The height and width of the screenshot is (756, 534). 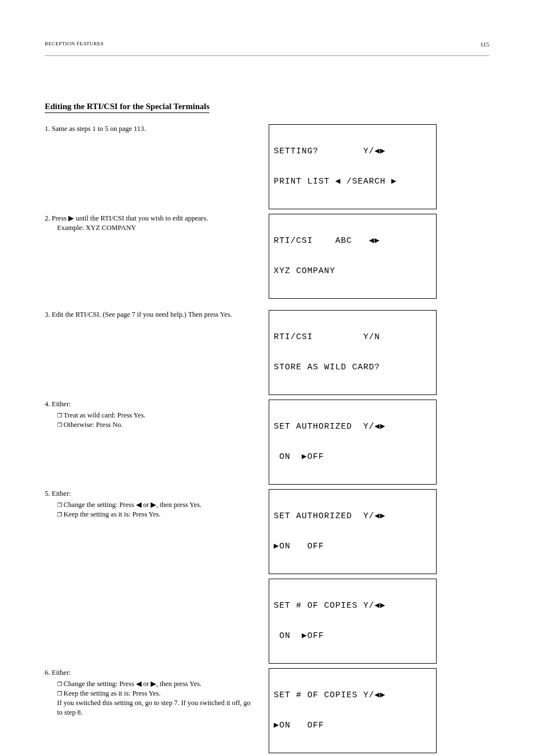 What do you see at coordinates (353, 152) in the screenshot?
I see `lcd-line: SETTING? Y/◀▶` at bounding box center [353, 152].